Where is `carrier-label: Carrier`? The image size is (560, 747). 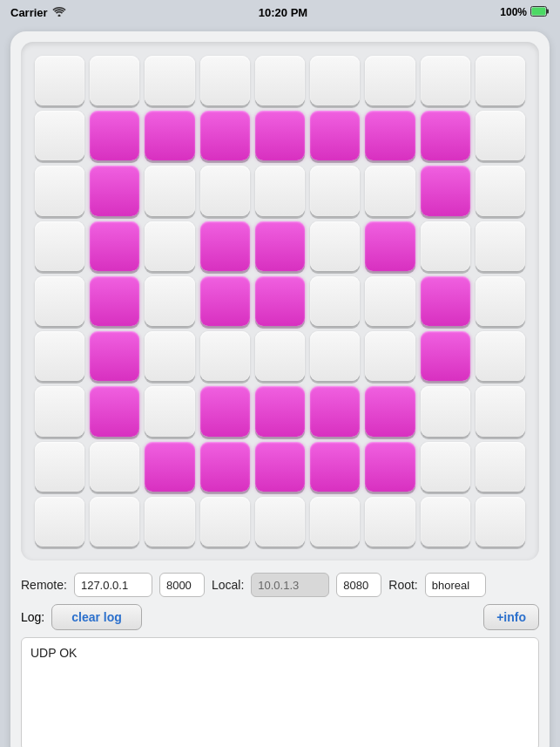 carrier-label: Carrier is located at coordinates (30, 12).